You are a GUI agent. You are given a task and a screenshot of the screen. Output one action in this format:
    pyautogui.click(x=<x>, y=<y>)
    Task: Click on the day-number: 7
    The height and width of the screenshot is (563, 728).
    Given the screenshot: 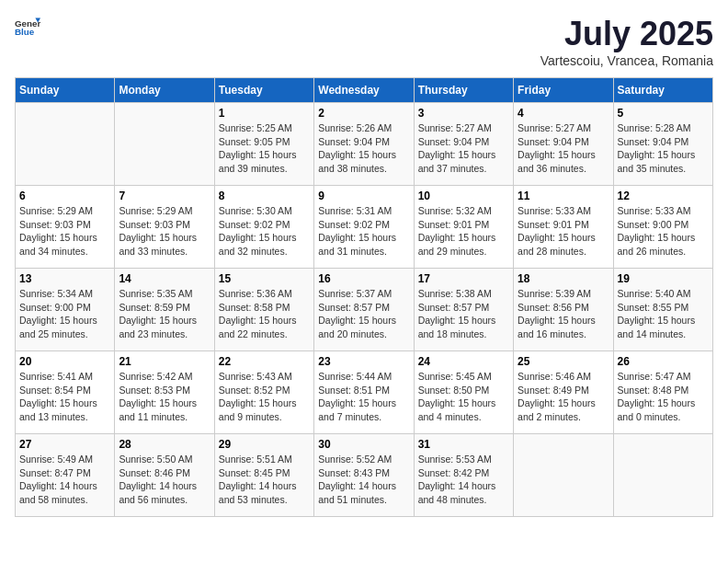 What is the action you would take?
    pyautogui.click(x=164, y=196)
    